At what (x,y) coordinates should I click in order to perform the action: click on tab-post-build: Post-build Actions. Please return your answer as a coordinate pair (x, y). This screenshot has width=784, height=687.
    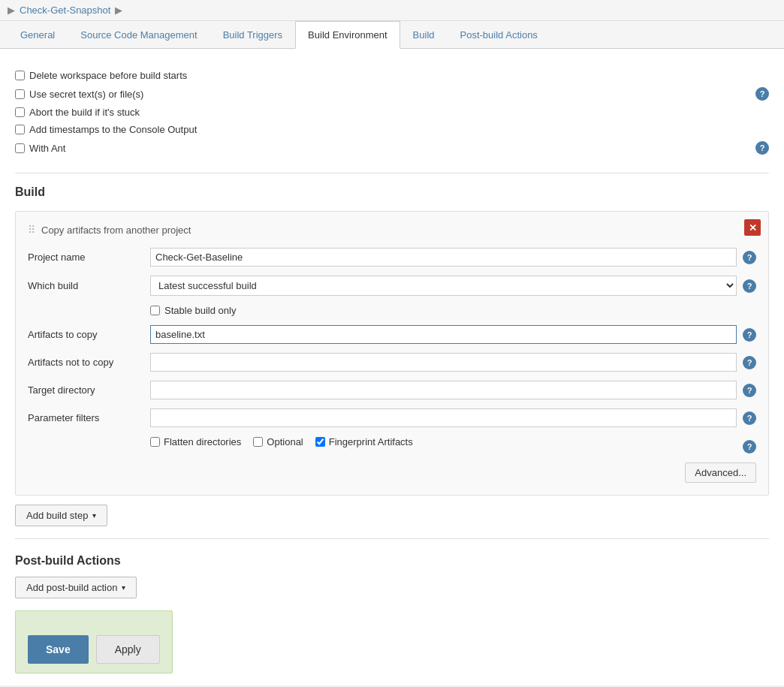
    Looking at the image, I should click on (499, 35).